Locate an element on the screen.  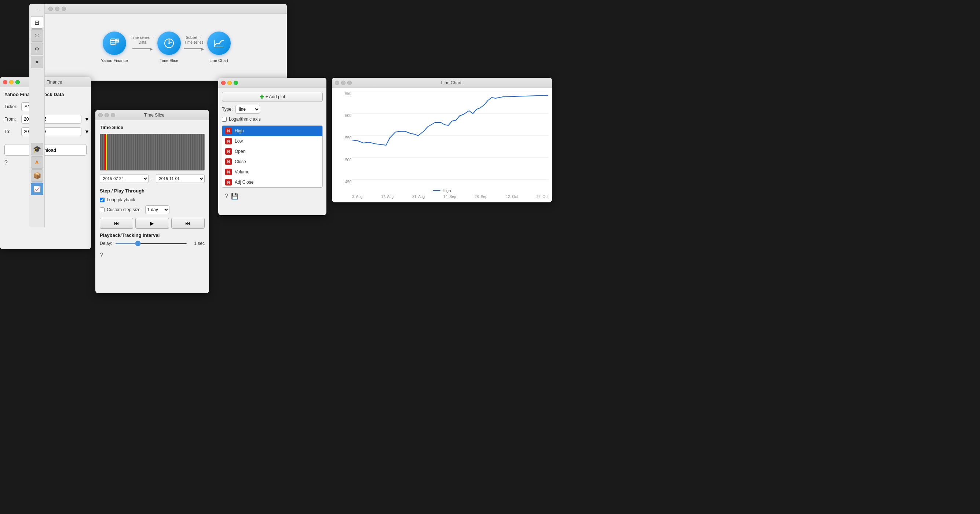
field-item-low: N Low is located at coordinates (272, 141).